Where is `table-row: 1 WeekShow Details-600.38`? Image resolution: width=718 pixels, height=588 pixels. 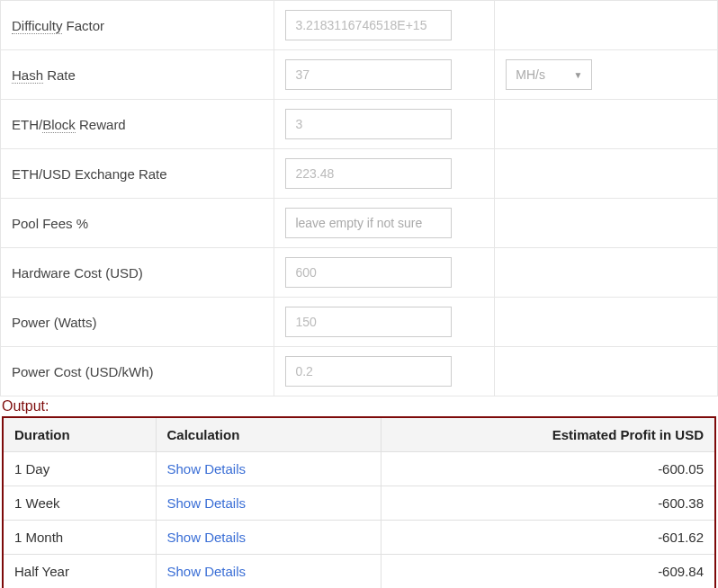
table-row: 1 WeekShow Details-600.38 is located at coordinates (359, 503).